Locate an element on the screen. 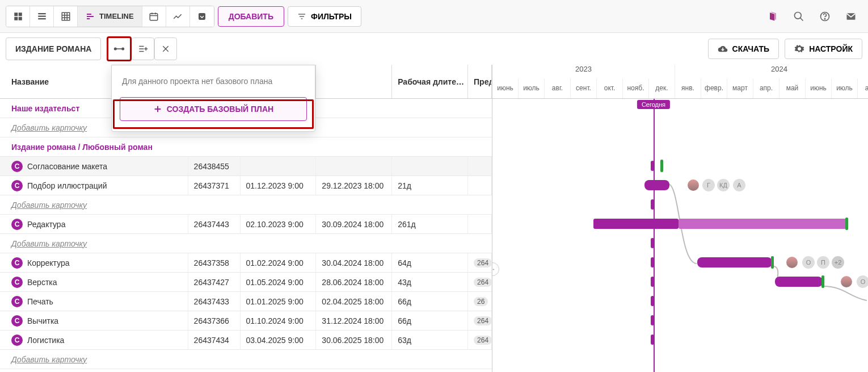  create-baseline-button: СОЗДАТЬ БАЗОВЫЙ ПЛАН is located at coordinates (213, 109).